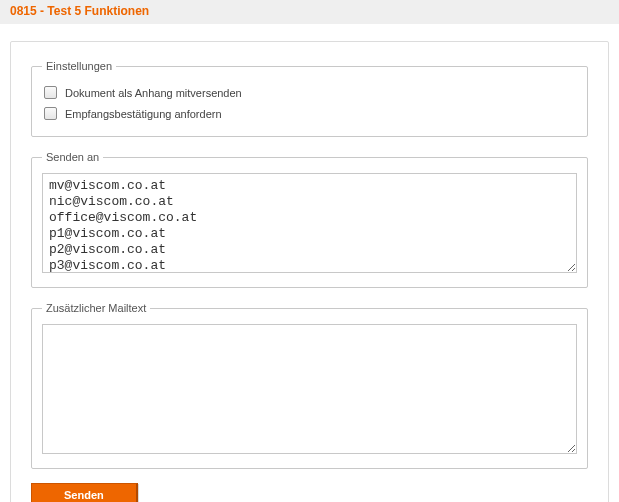 This screenshot has width=619, height=502. What do you see at coordinates (310, 98) in the screenshot?
I see `settings-fieldset: Einstellungen Dokument als Anhang mitver…` at bounding box center [310, 98].